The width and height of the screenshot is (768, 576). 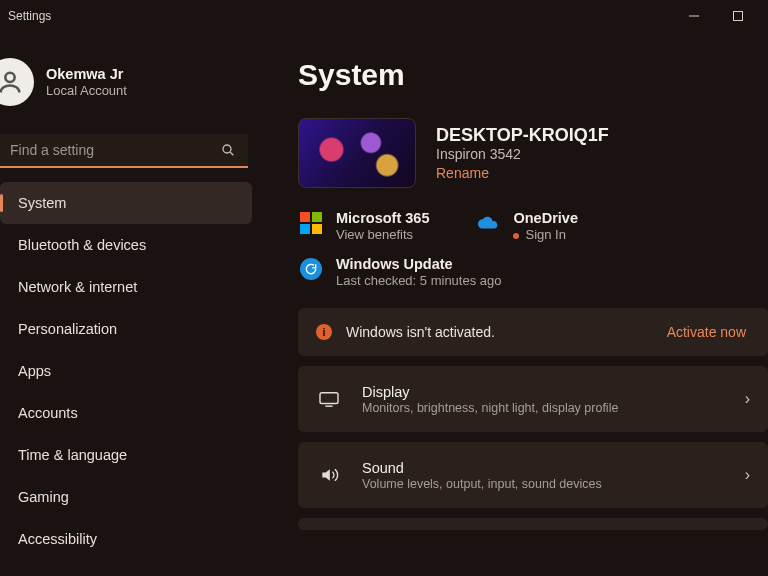 I want to click on nav-label: Bluetooth & devices, so click(x=82, y=245).